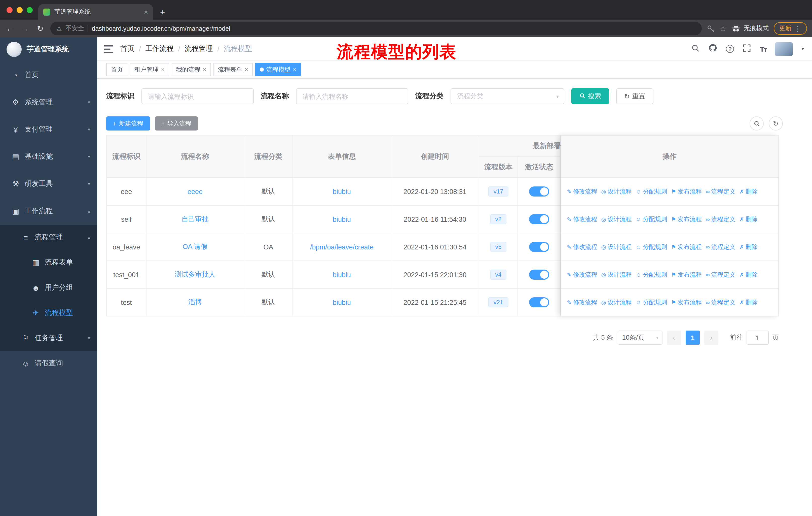  I want to click on search-button: 搜索, so click(590, 96).